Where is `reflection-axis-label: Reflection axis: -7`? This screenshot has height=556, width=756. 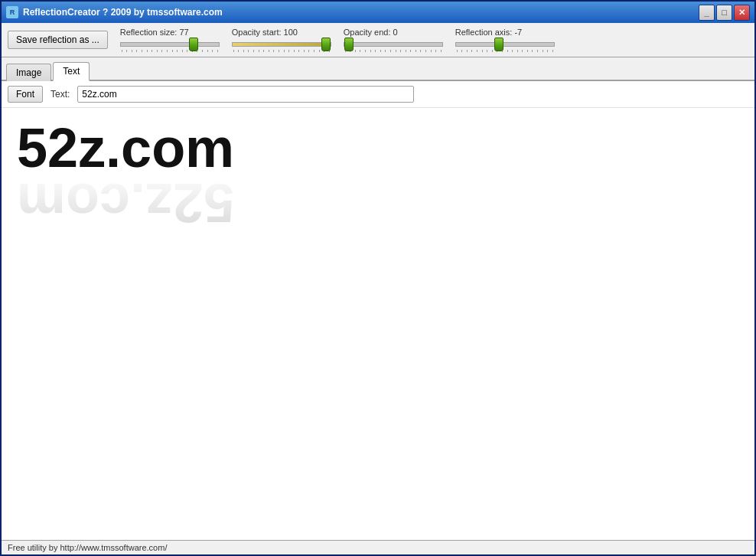
reflection-axis-label: Reflection axis: -7 is located at coordinates (505, 32).